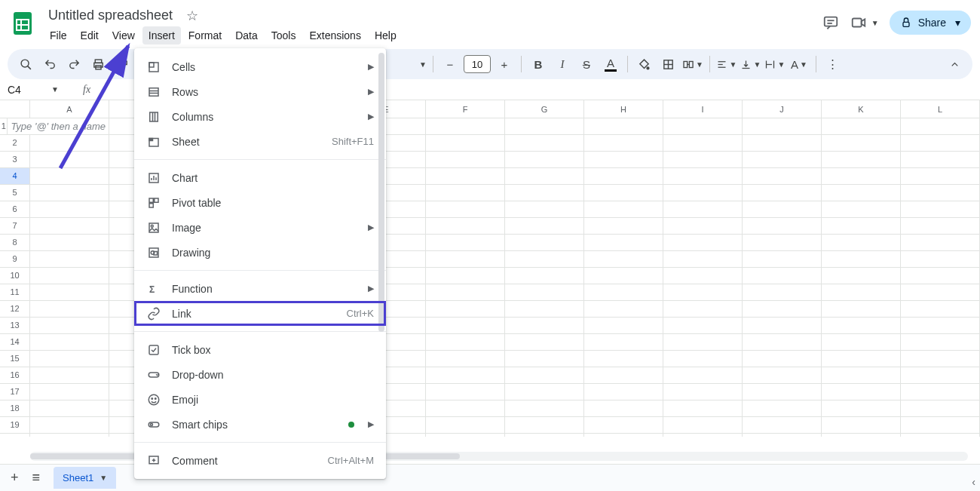  I want to click on fill-color-icon, so click(645, 64).